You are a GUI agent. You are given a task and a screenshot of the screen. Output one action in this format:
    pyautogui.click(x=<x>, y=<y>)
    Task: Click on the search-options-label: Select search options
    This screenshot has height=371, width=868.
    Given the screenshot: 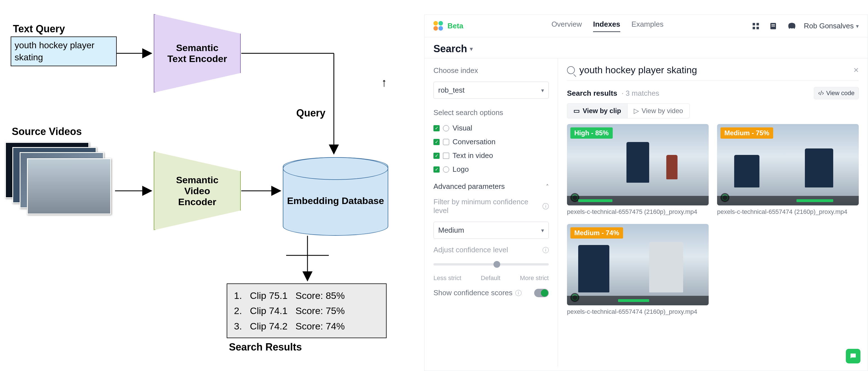 What is the action you would take?
    pyautogui.click(x=491, y=113)
    